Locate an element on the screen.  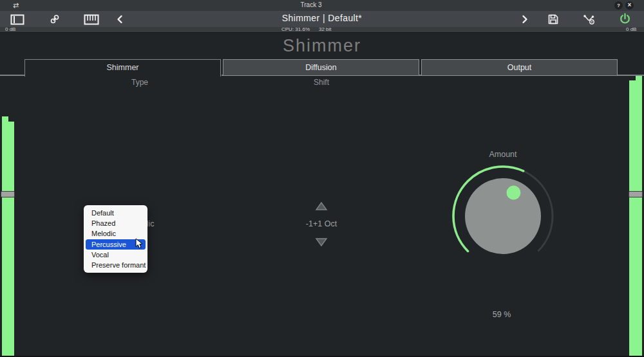
plugin-name-title: Shimmer is located at coordinates (322, 46).